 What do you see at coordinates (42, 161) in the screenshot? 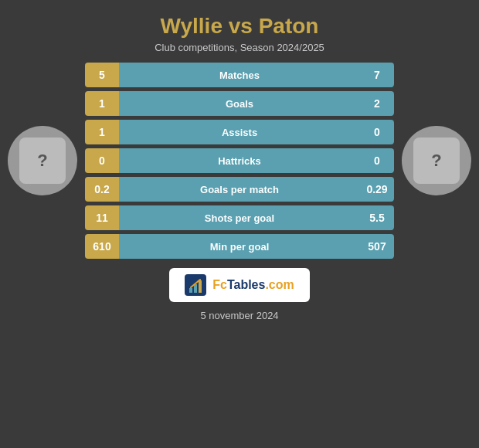
I see `avatar-left-placeholder: ?` at bounding box center [42, 161].